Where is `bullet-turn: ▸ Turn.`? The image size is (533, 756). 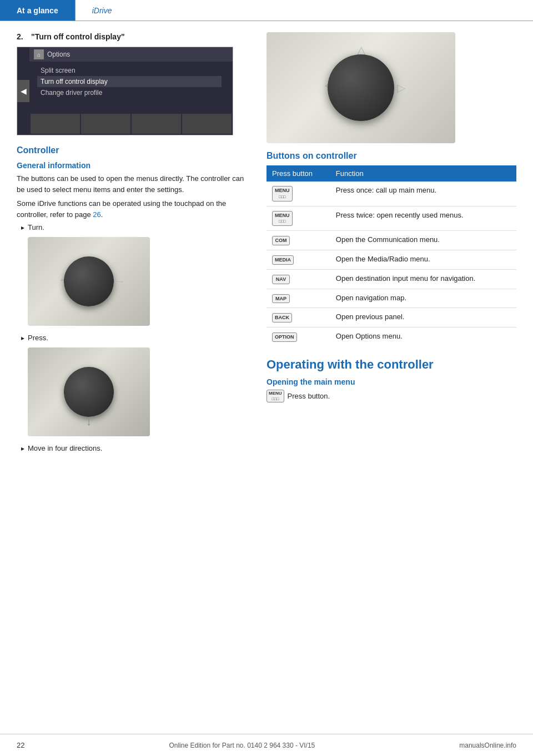 bullet-turn: ▸ Turn. is located at coordinates (135, 228).